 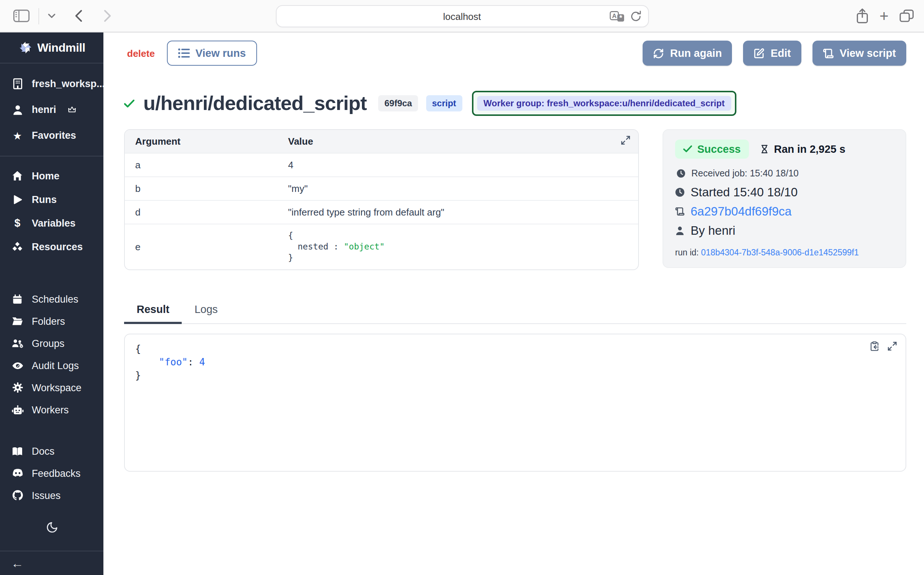 What do you see at coordinates (206, 212) in the screenshot?
I see `arg-name: d` at bounding box center [206, 212].